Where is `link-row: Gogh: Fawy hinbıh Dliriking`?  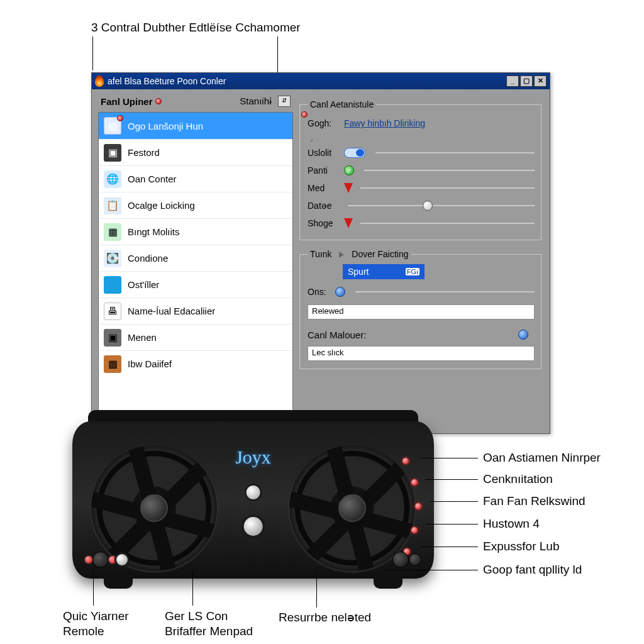 link-row: Gogh: Fawy hinbıh Dliriking is located at coordinates (421, 123).